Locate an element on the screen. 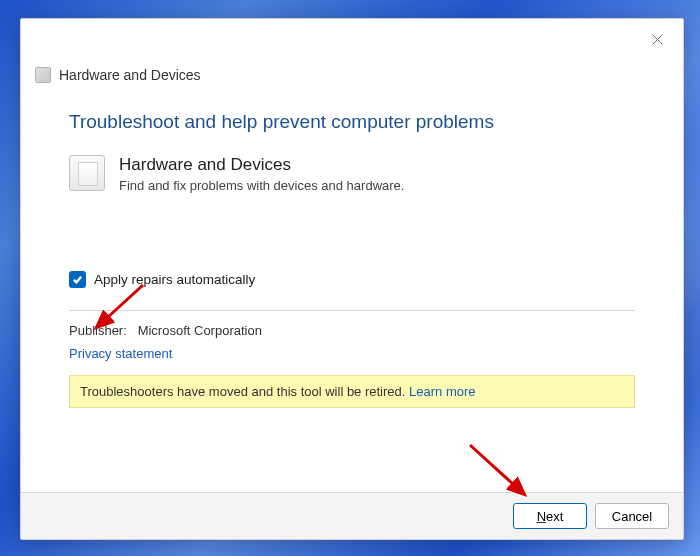 Image resolution: width=700 pixels, height=556 pixels. apply-repairs-checkbox is located at coordinates (78, 280).